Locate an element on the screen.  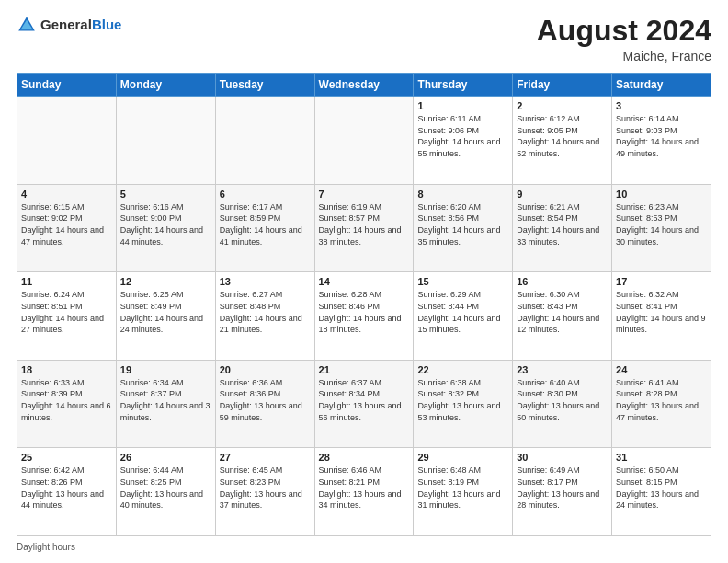
day-number: 13 is located at coordinates (265, 282).